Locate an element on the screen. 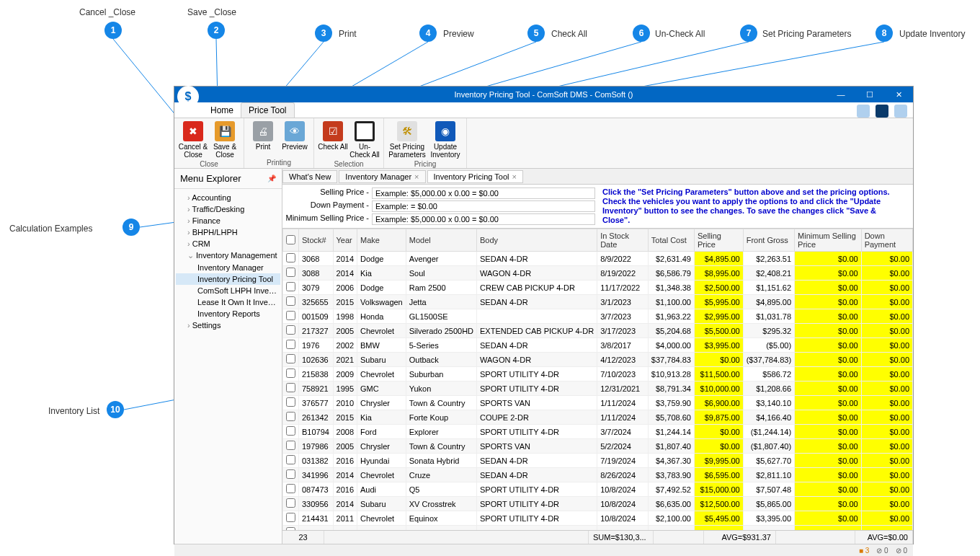 This screenshot has height=556, width=980. col-model: Model is located at coordinates (441, 241).